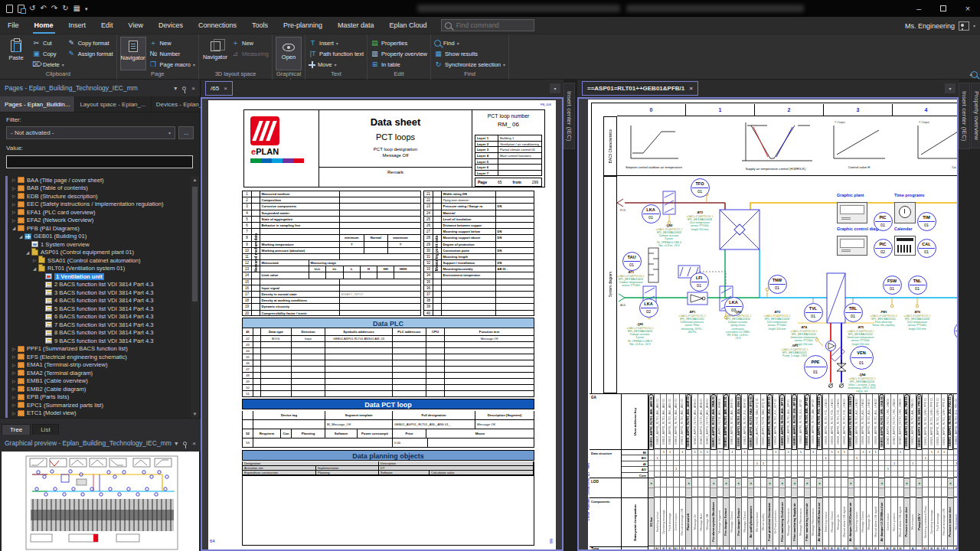  Describe the element at coordinates (720, 473) in the screenshot. I see `matrix-column: GEB01_ASP01_RLT01_ANL_BMA 011Message tri…` at that location.